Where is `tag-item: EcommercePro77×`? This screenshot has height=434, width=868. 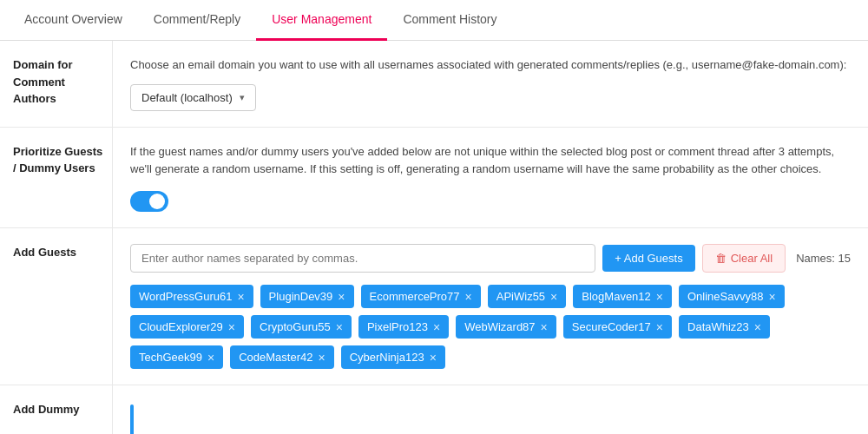
tag-item: EcommercePro77× is located at coordinates (421, 297).